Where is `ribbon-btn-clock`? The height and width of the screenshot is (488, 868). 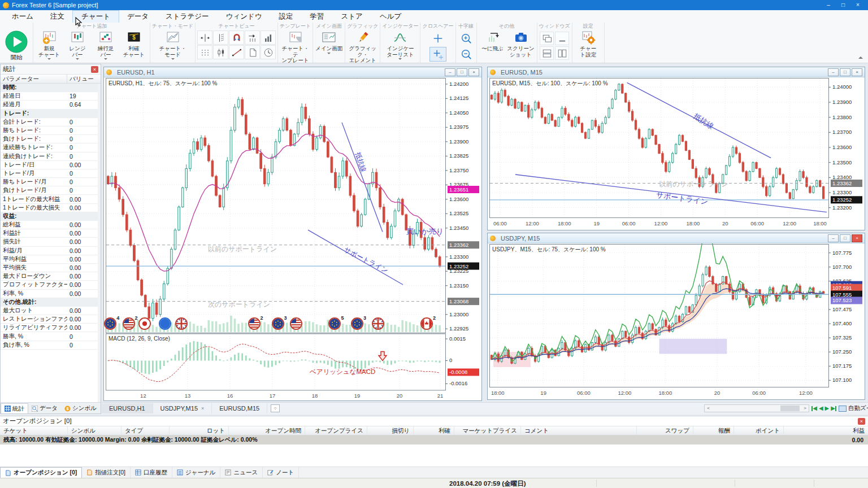
ribbon-btn-clock is located at coordinates (268, 52).